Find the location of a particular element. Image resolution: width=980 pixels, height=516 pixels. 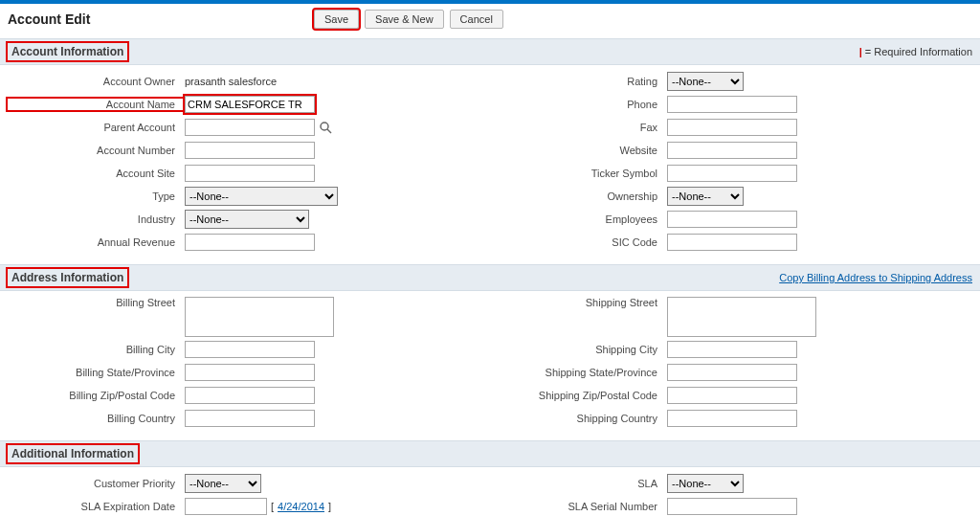

required-bar-icon: | is located at coordinates (861, 52).